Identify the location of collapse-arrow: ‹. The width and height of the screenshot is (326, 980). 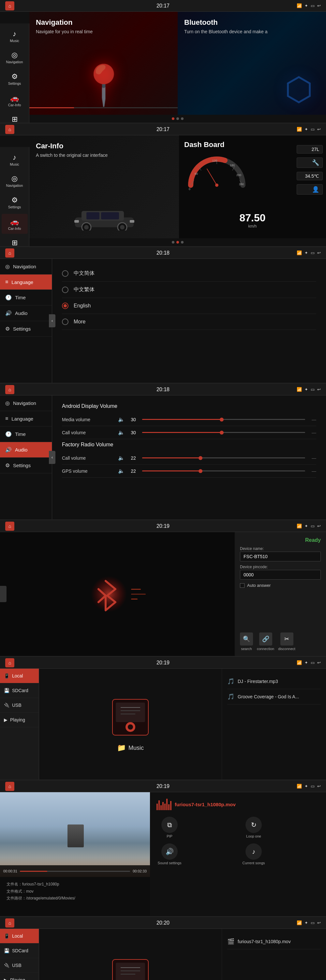
(52, 321).